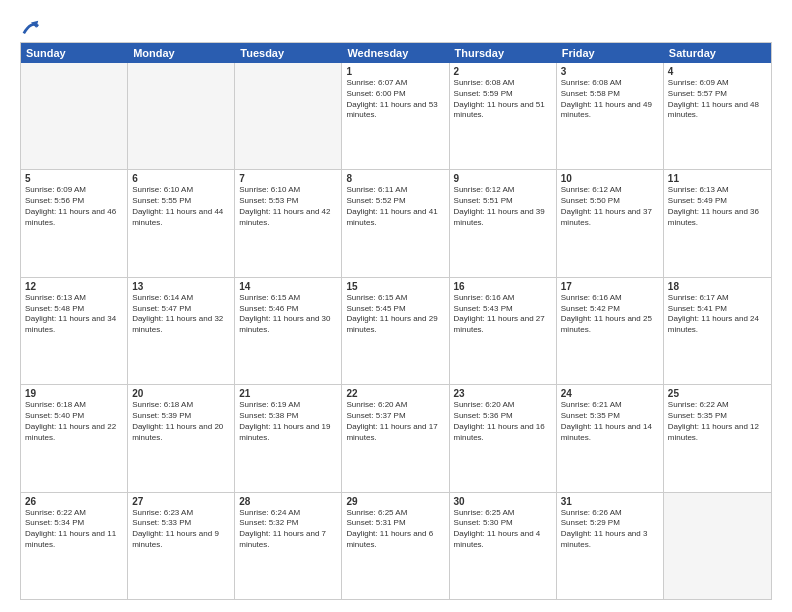 The height and width of the screenshot is (612, 792). Describe the element at coordinates (74, 502) in the screenshot. I see `day-number: 26` at that location.